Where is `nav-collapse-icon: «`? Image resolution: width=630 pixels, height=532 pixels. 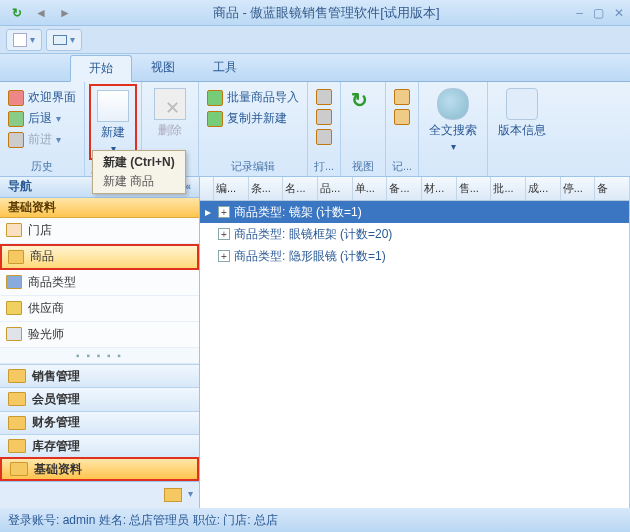
nav-collapse-icon: « is located at coordinates (188, 186).